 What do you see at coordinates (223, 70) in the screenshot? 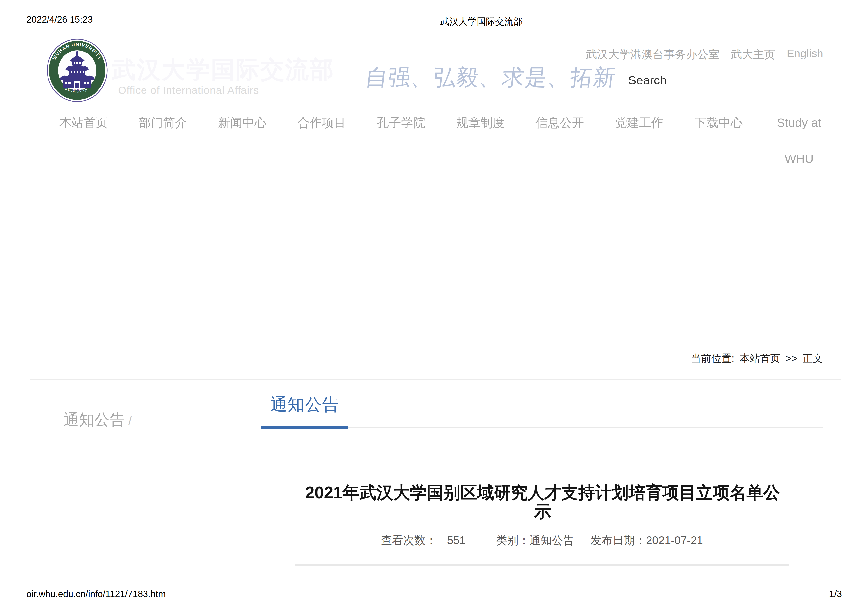
I see `site-title-faded: 武汉大学国际交流部` at bounding box center [223, 70].